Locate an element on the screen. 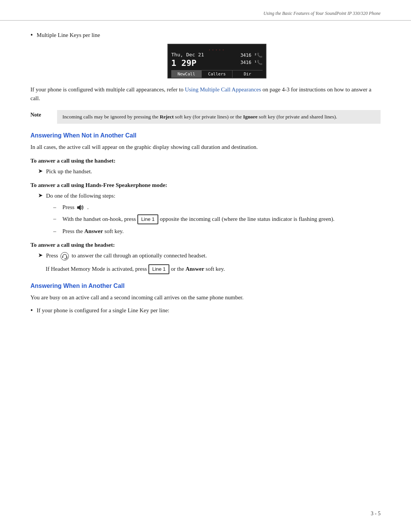 The height and width of the screenshot is (532, 411). para1-text: If your phone is configured with multipl… is located at coordinates (108, 89).